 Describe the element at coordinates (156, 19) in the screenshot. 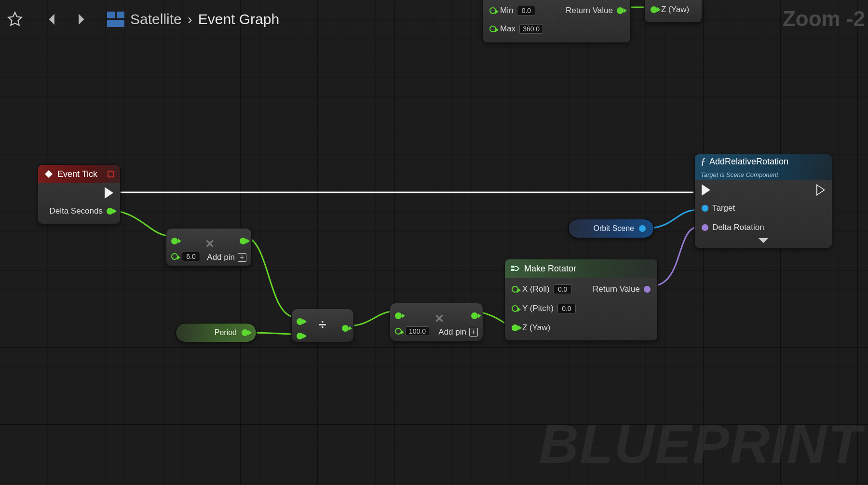

I see `breadcrumb-parent: Satellite` at that location.